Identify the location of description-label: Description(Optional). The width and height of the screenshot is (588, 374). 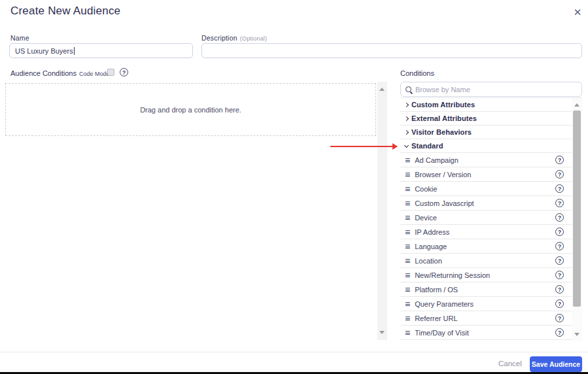
(234, 38).